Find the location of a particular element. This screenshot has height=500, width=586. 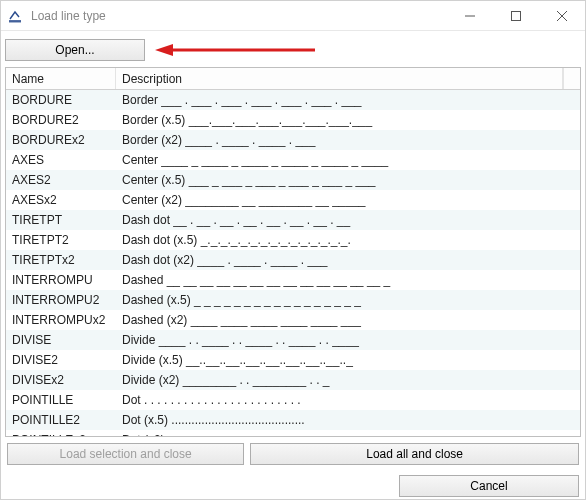

scroll-spacer is located at coordinates (572, 78).